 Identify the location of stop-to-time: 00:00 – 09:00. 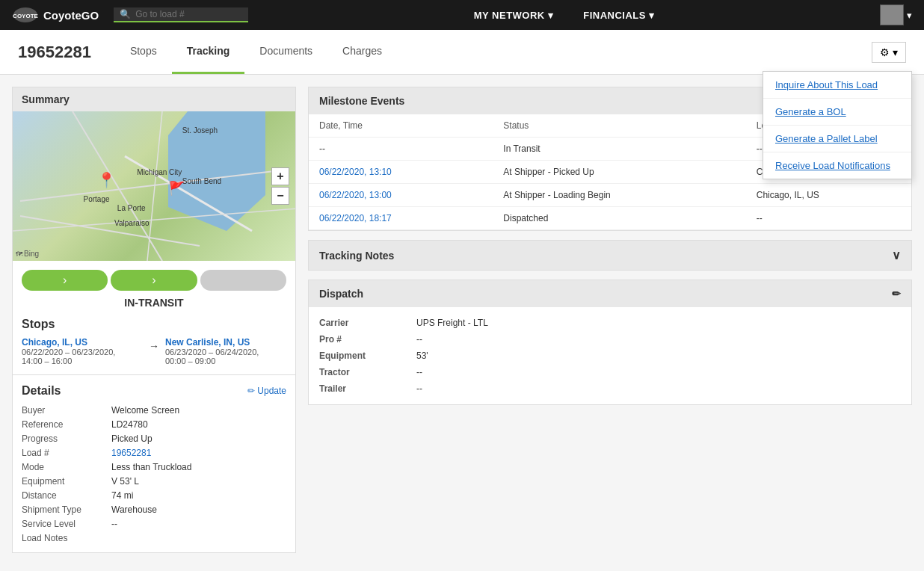
(226, 361).